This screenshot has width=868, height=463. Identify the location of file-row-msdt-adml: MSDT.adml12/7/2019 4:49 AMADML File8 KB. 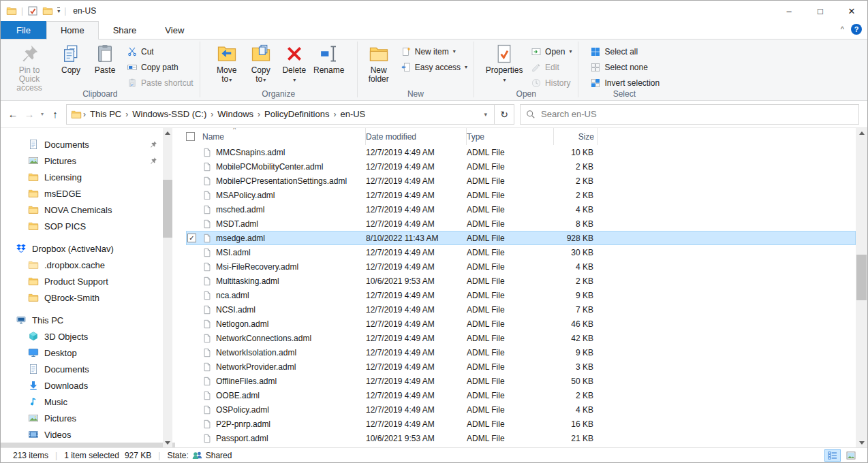
(521, 223).